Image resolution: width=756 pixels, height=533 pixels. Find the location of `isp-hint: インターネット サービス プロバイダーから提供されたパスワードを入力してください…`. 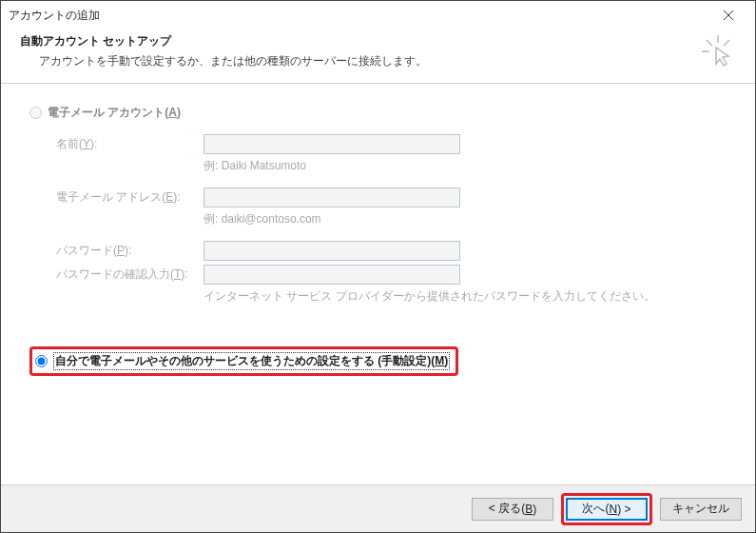

isp-hint: インターネット サービス プロバイダーから提供されたパスワードを入力してください… is located at coordinates (430, 297).